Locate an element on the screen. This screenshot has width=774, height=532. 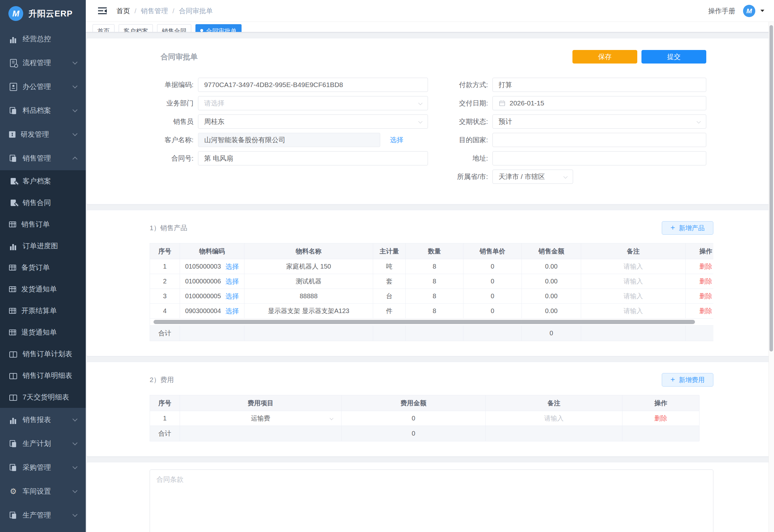
delivery-date-picker: 2026-01-15 is located at coordinates (599, 103).